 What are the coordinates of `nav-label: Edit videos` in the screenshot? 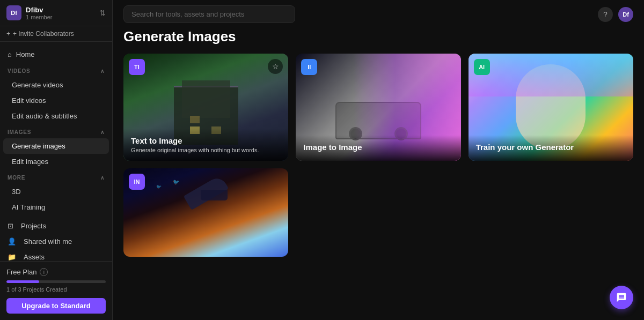 It's located at (29, 101).